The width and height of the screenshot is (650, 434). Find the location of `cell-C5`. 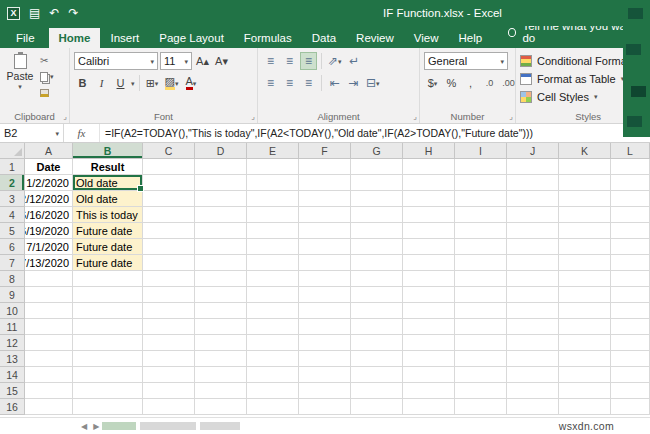

cell-C5 is located at coordinates (169, 231).